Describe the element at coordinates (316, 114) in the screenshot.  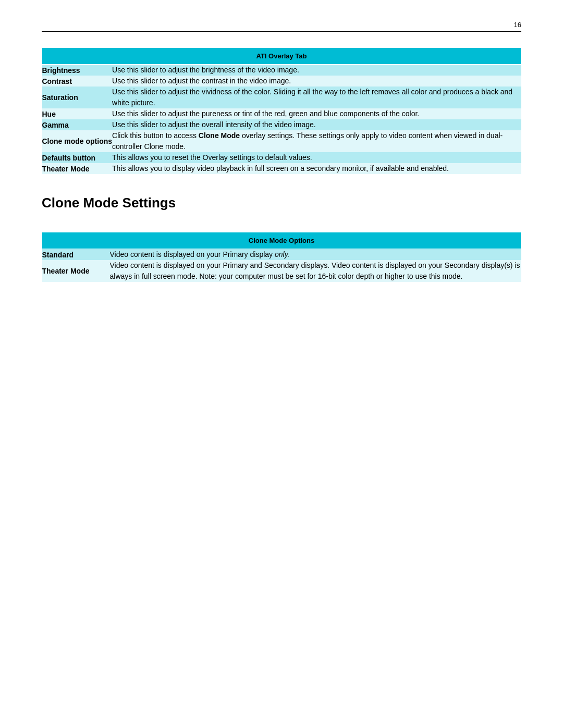
I see `desc-hue: Use this slider to adjust the pureness o…` at that location.